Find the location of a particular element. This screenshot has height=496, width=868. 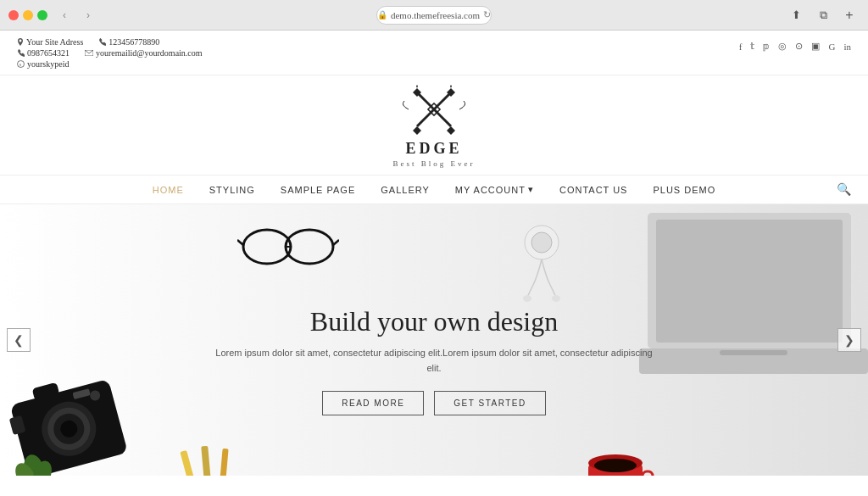

close-button is located at coordinates (14, 15).